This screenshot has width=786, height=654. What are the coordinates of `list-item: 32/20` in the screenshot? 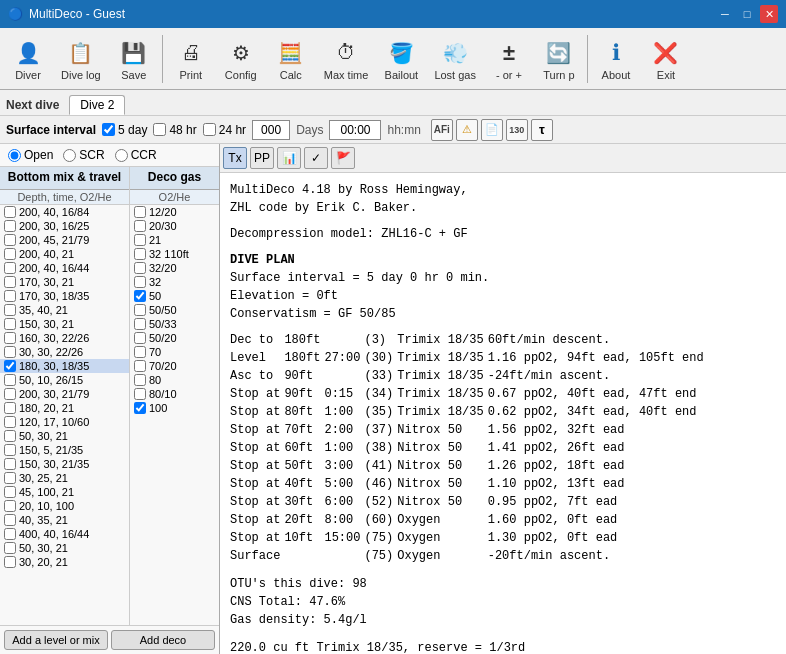 It's located at (174, 268).